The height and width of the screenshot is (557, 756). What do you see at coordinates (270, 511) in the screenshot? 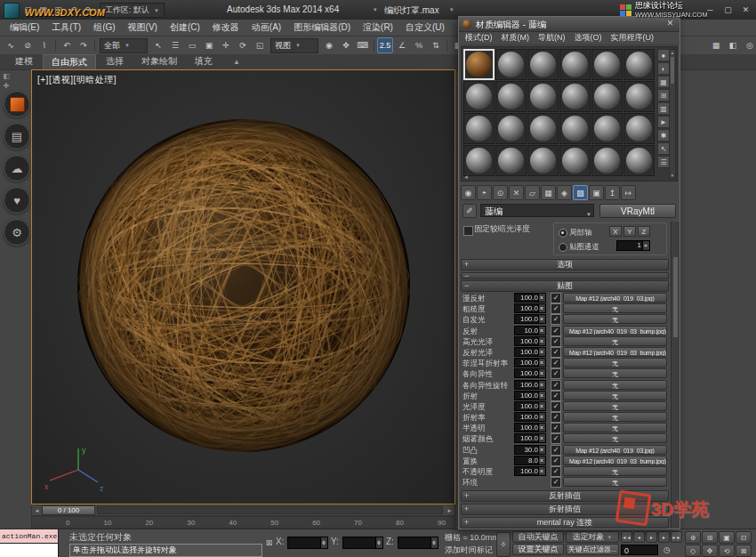
I see `time-slider-track` at bounding box center [270, 511].